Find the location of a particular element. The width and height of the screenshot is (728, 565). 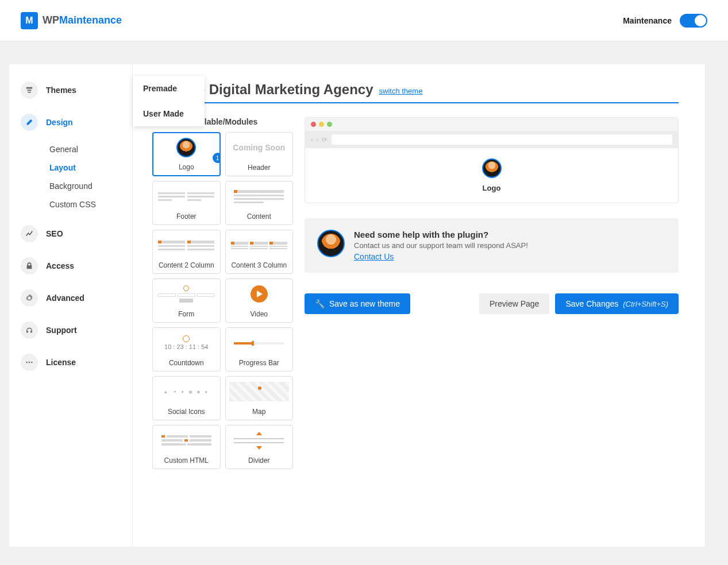

module-label: Progress Bar is located at coordinates (260, 364).